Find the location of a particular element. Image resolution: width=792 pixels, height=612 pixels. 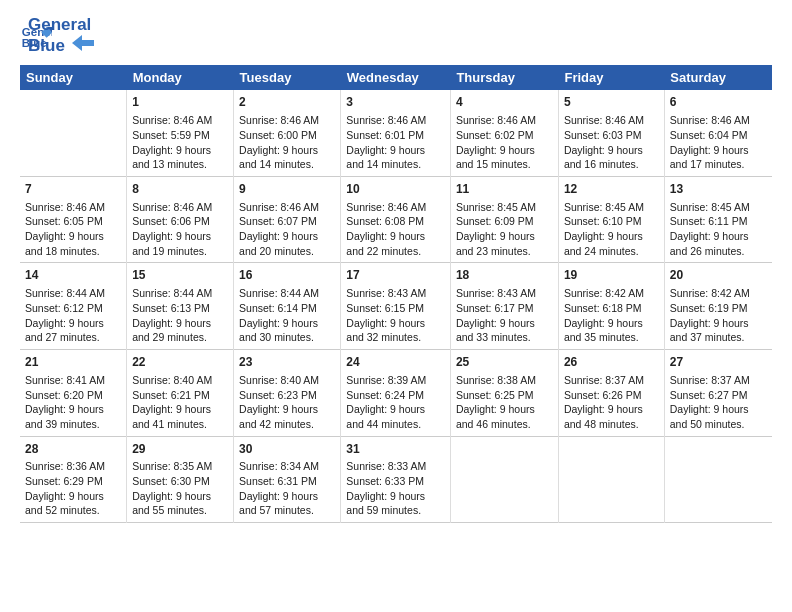

day-number: 15 is located at coordinates (180, 276).